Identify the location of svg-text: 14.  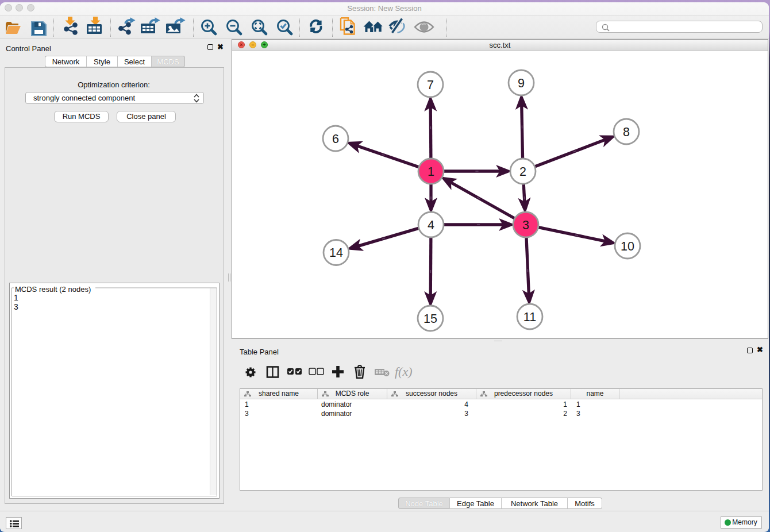
(336, 253).